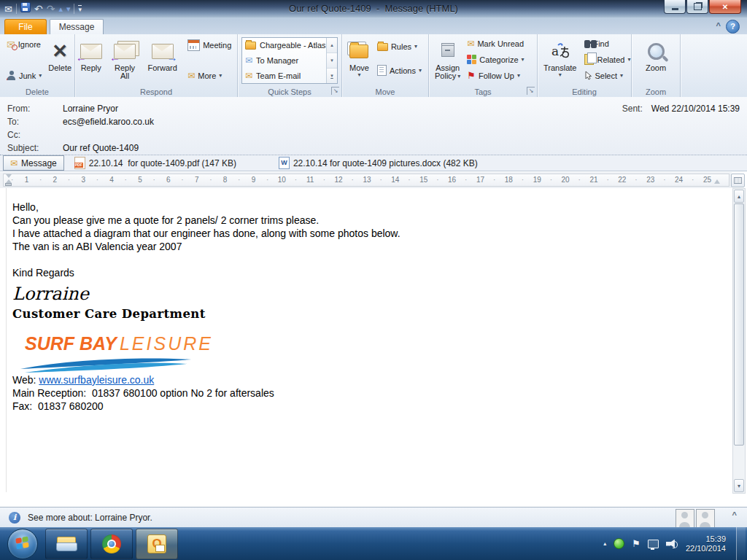  What do you see at coordinates (531, 90) in the screenshot?
I see `tags-dialog-launcher: ↘` at bounding box center [531, 90].